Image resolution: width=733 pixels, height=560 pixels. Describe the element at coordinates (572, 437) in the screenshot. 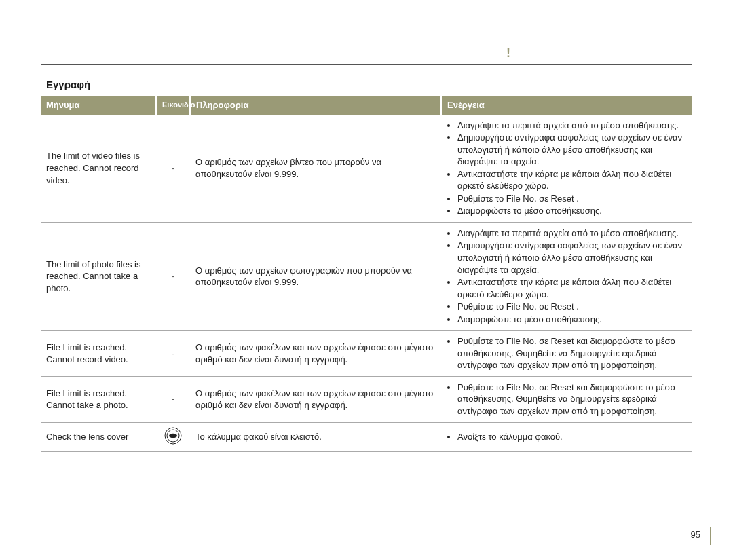

I see `action-item: Ανοίξτε το κάλυμμα φακού.` at that location.